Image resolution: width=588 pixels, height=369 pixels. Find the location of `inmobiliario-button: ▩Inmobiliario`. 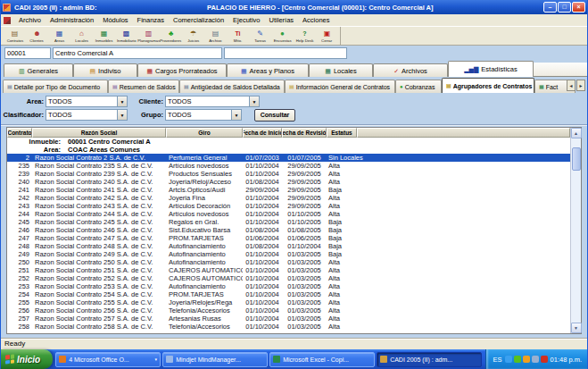

inmobiliario-button: ▩Inmobiliario is located at coordinates (127, 36).